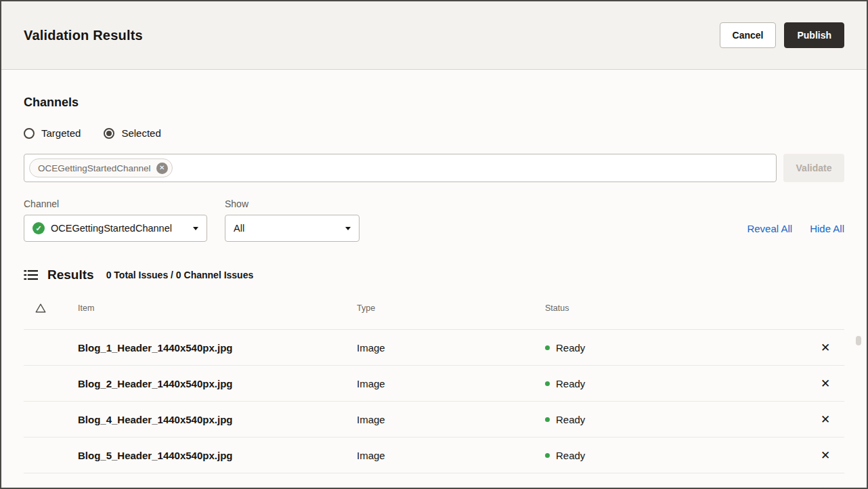  What do you see at coordinates (748, 35) in the screenshot?
I see `cancel-button: Cancel` at bounding box center [748, 35].